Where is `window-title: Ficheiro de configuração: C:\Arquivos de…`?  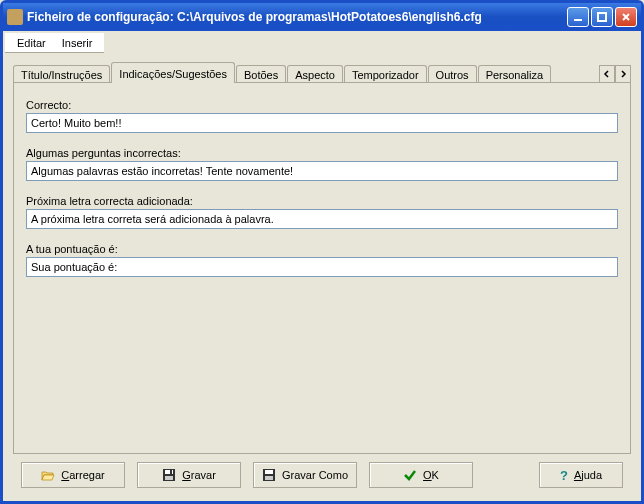
window-title: Ficheiro de configuração: C:\Arquivos de… is located at coordinates (297, 17).